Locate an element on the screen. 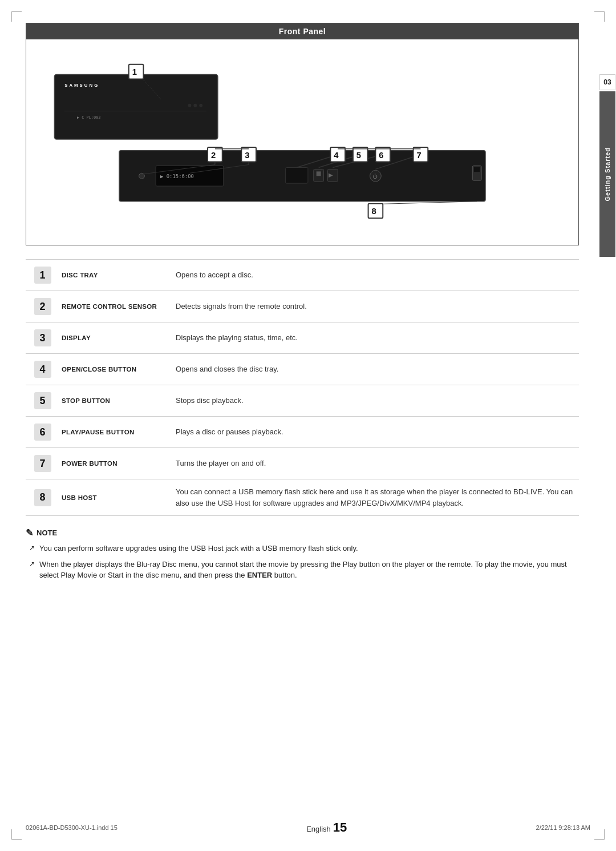 Image resolution: width=616 pixels, height=851 pixels. item-description: Detects signals from the remote control. is located at coordinates (375, 307).